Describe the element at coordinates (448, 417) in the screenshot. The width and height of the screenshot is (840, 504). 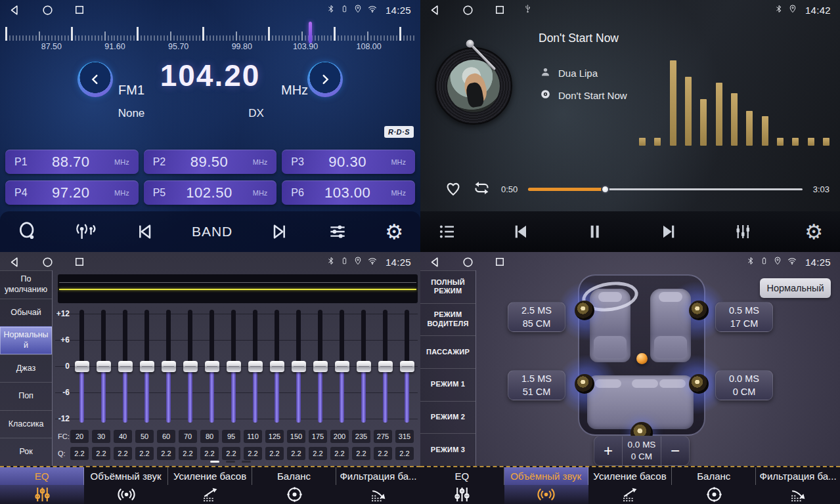
I see `mode-5: РЕЖИМ 2` at that location.